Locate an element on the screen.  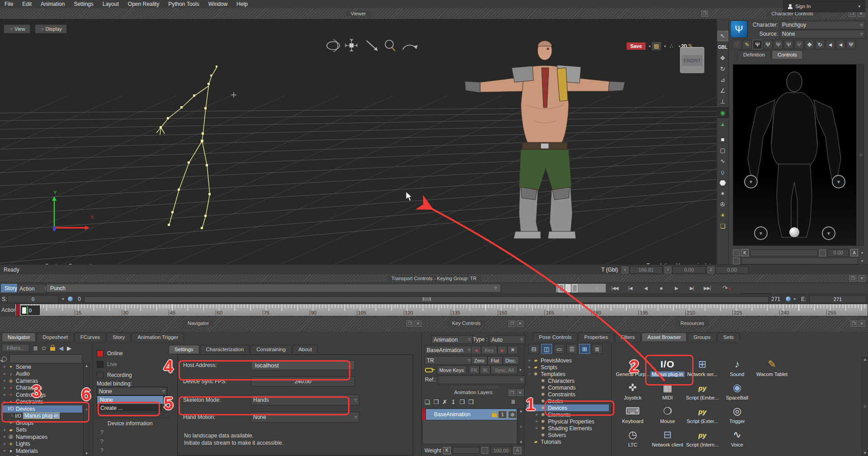
tree-item: + ✦ Characters is located at coordinates (42, 388).